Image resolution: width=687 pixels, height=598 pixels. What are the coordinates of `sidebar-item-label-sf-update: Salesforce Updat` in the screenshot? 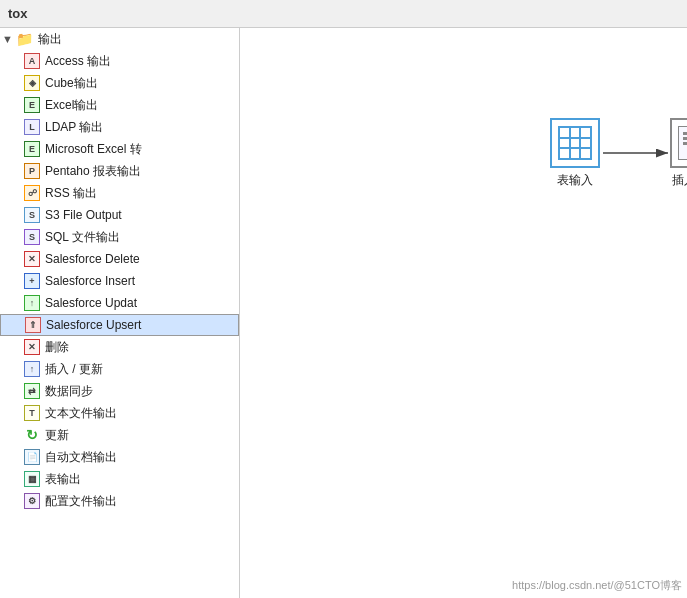 It's located at (91, 303).